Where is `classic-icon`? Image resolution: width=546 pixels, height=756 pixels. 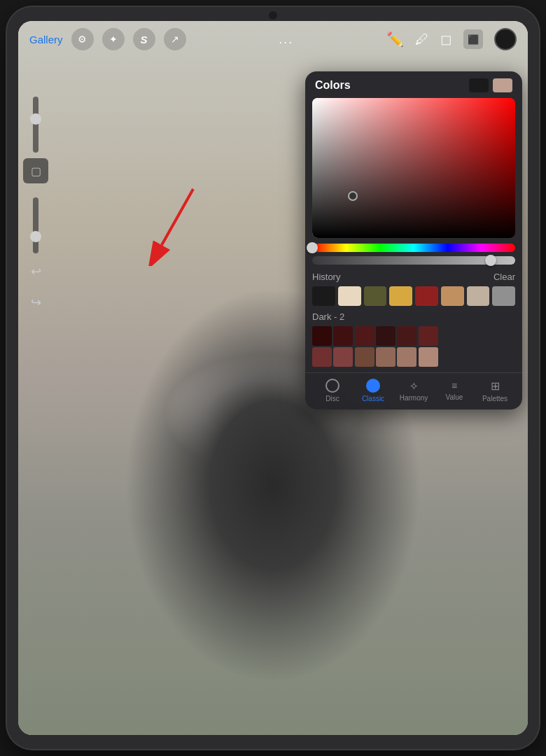
classic-icon is located at coordinates (373, 386).